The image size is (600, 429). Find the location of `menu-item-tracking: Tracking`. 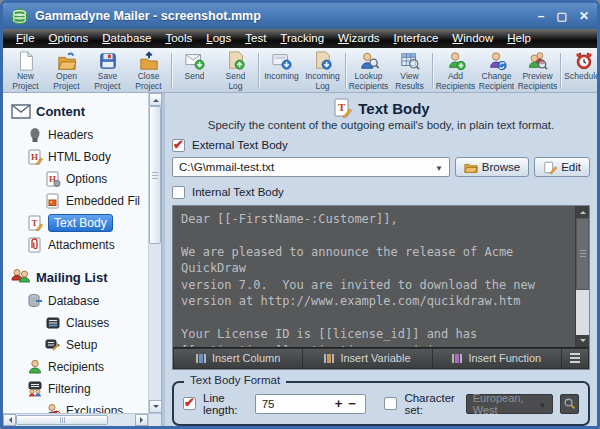

menu-item-tracking: Tracking is located at coordinates (302, 38).